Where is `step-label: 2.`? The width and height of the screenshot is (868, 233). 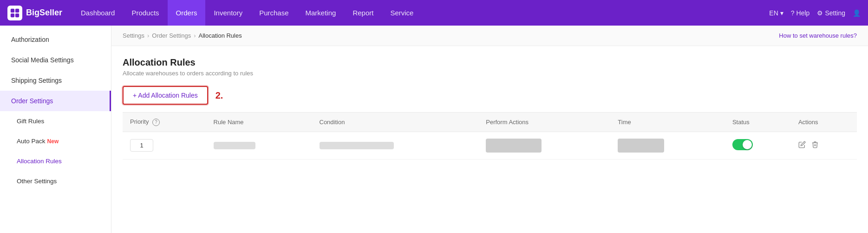
step-label: 2. is located at coordinates (219, 96).